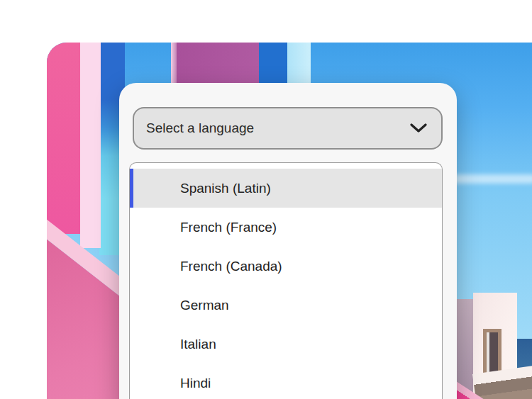 The height and width of the screenshot is (399, 532). Describe the element at coordinates (419, 128) in the screenshot. I see `chevron-down-icon` at that location.